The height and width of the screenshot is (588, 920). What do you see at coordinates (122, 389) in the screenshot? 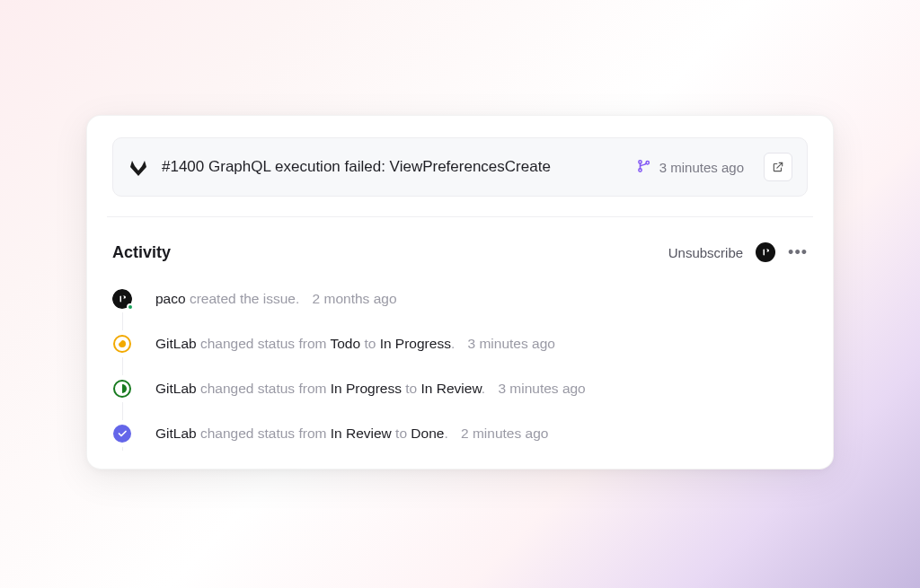
I see `status-progress-icon` at bounding box center [122, 389].